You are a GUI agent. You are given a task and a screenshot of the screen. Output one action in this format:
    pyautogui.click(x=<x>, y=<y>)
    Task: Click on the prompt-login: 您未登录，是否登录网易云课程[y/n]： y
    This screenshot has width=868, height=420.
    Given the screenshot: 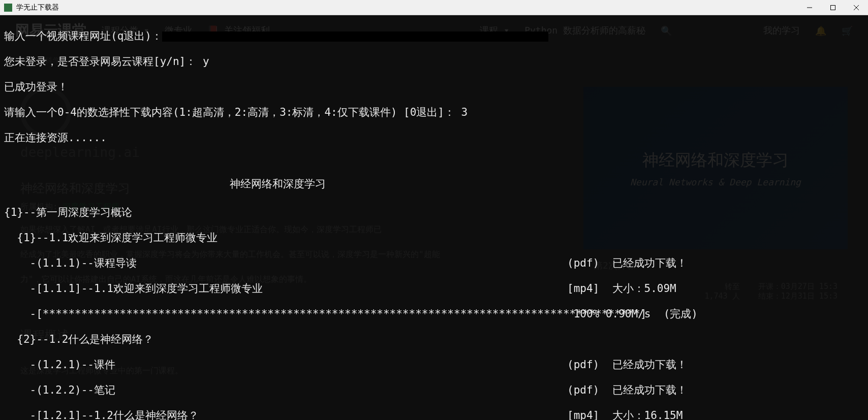 What is the action you would take?
    pyautogui.click(x=434, y=62)
    